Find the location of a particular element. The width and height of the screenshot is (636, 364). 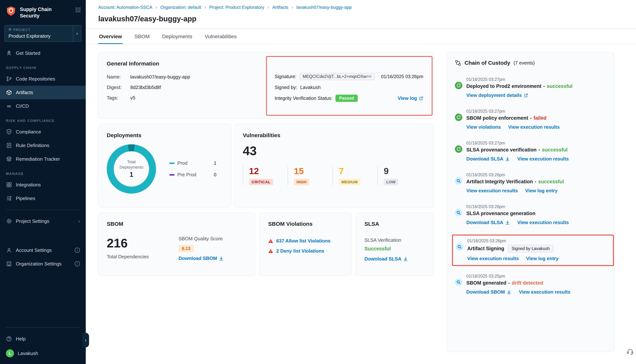

low-count: 9 is located at coordinates (392, 171).